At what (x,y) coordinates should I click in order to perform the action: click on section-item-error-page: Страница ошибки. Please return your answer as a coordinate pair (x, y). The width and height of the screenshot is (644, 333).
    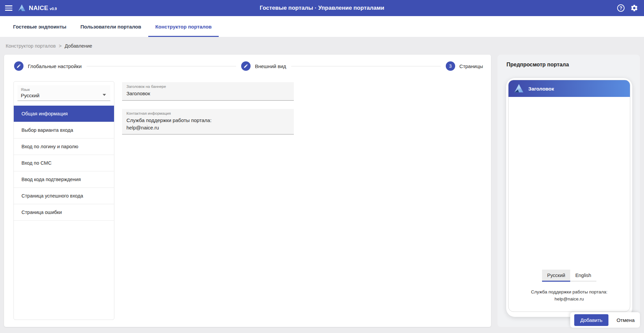
    Looking at the image, I should click on (64, 213).